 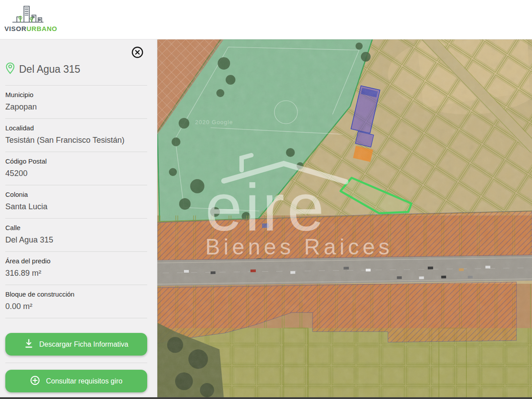 What do you see at coordinates (76, 174) in the screenshot?
I see `field-value: 45200` at bounding box center [76, 174].